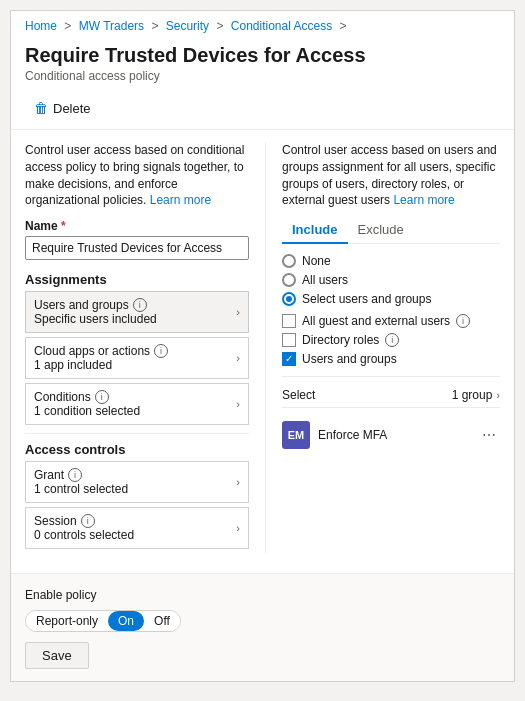 The height and width of the screenshot is (701, 525). I want to click on group-item: EM Enforce MFA ⋯, so click(391, 435).